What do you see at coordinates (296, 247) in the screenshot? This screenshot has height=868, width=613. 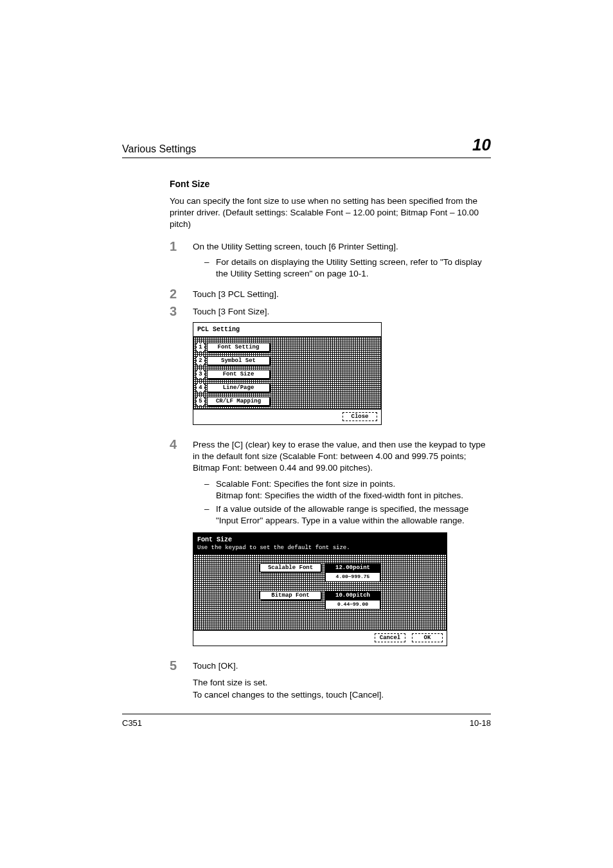 I see `step-text: On the Utility Setting screen, touch [6 …` at bounding box center [296, 247].